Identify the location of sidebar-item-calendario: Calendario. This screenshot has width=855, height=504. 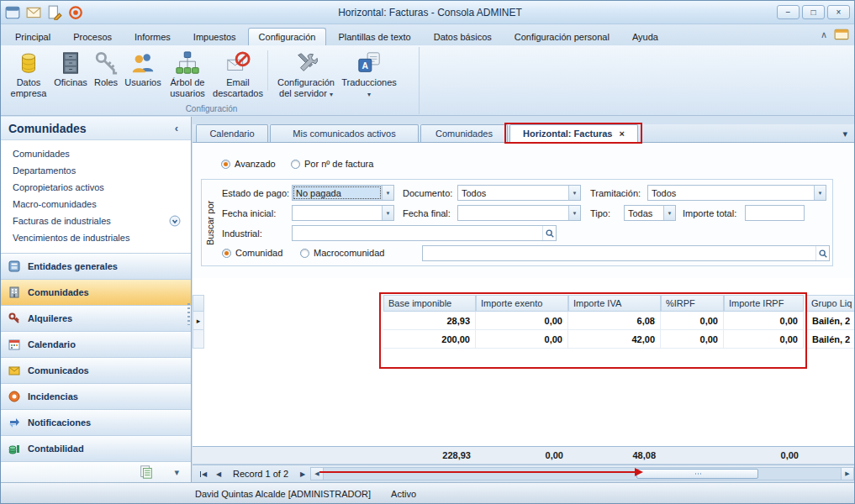
(96, 344).